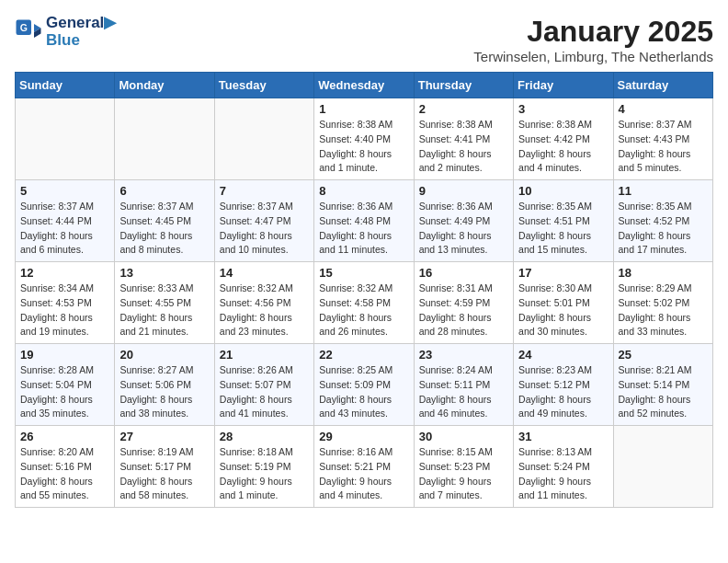 The height and width of the screenshot is (563, 728). Describe the element at coordinates (594, 31) in the screenshot. I see `month-title: January 2025` at that location.